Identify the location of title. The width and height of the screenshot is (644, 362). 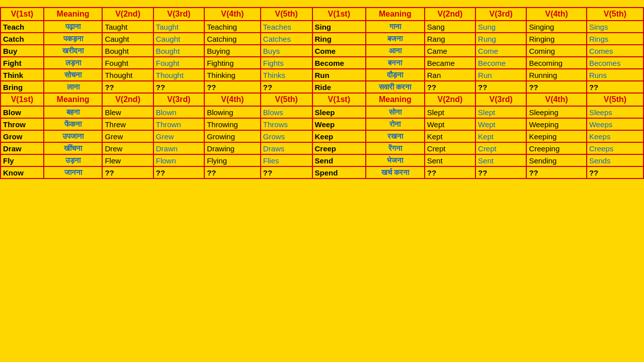
(322, 4).